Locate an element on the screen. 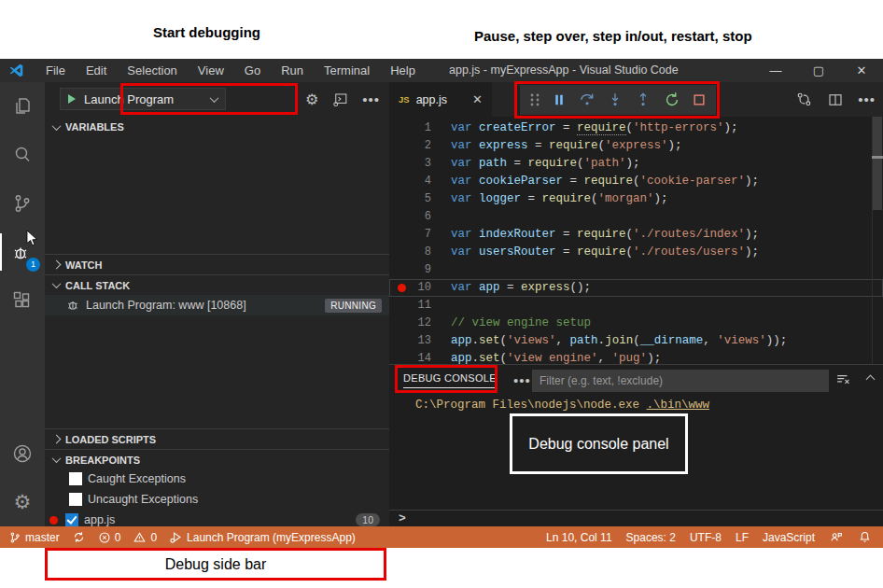 This screenshot has height=588, width=883. tab-close-icon: ✕ is located at coordinates (478, 99).